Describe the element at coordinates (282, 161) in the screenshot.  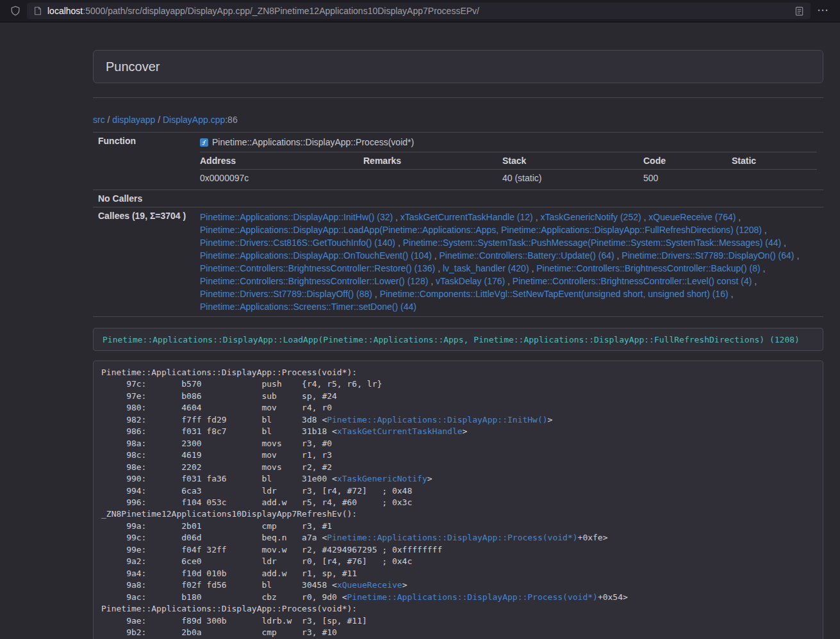
I see `column-address: Address` at that location.